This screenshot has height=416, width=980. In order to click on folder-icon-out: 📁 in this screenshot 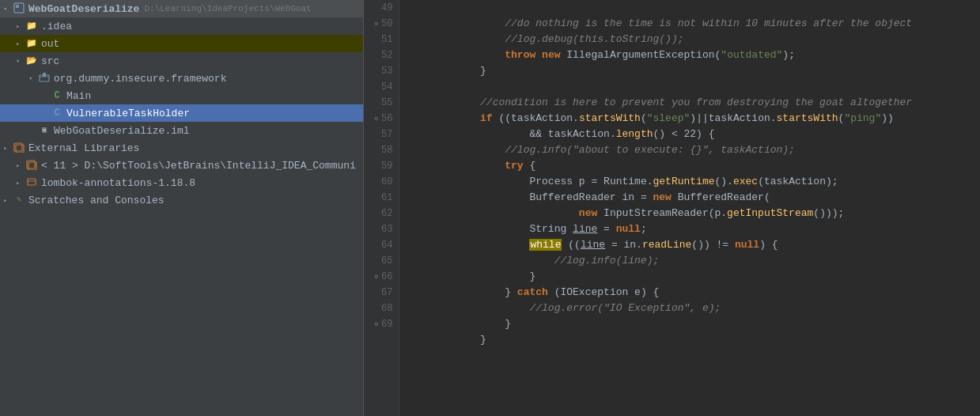, I will do `click(32, 43)`.